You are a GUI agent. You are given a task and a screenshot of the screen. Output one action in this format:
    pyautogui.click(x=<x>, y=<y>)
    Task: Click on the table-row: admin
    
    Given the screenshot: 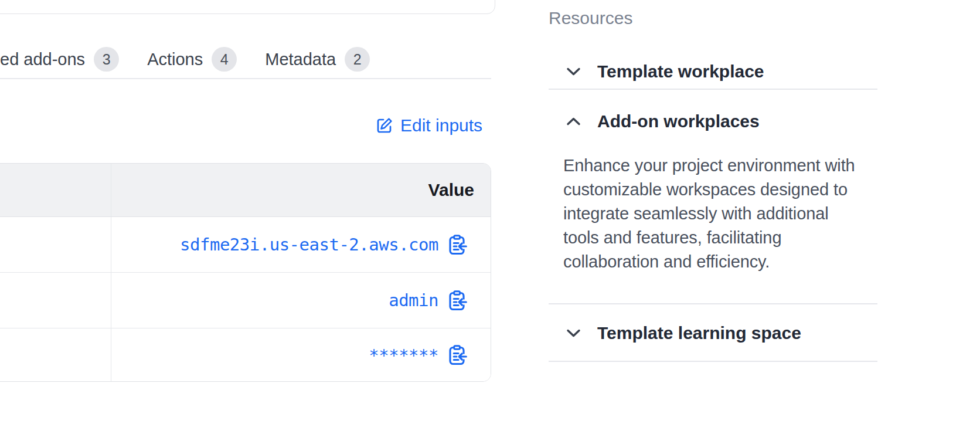 What is the action you would take?
    pyautogui.click(x=245, y=300)
    